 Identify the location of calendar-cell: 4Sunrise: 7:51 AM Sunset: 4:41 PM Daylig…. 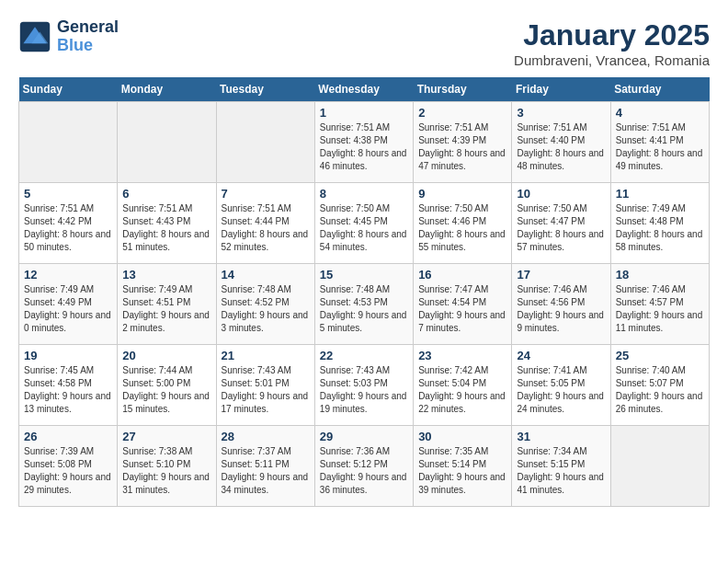
(660, 143).